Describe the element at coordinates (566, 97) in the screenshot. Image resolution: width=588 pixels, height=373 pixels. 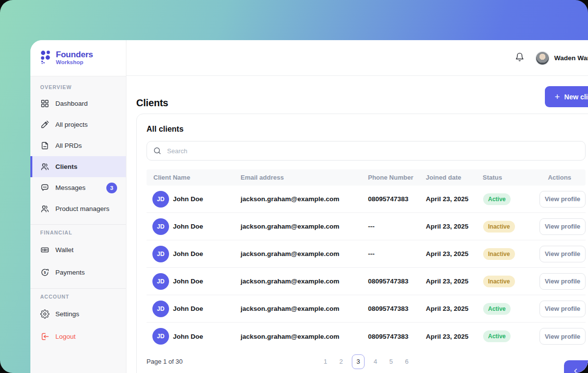
I see `new-client-button: + New client` at that location.